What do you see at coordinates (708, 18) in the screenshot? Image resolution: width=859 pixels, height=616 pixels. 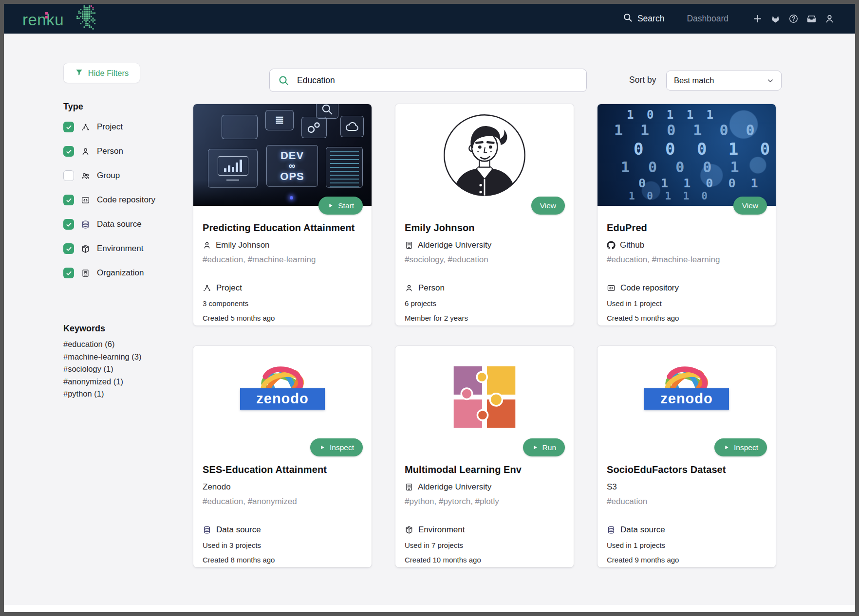 I see `nav-dashboard-link: Dashboard` at bounding box center [708, 18].